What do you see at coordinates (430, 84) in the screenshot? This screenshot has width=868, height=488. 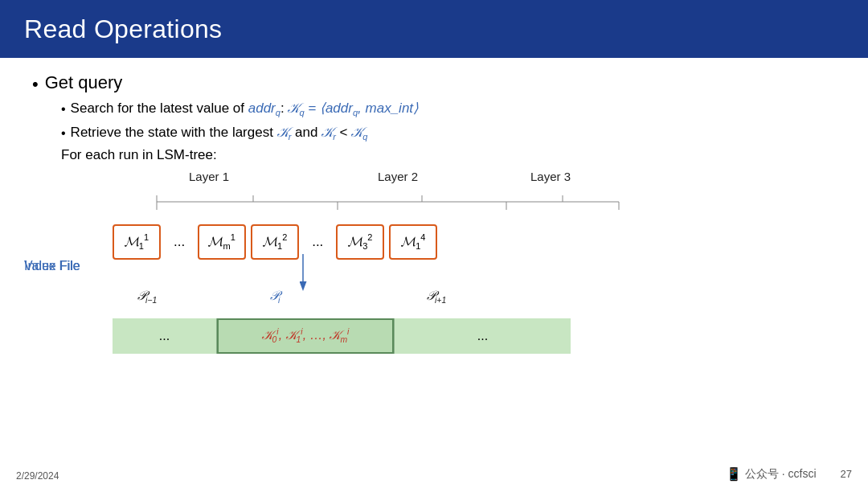 I see `bullet-get-query: • Get query` at bounding box center [430, 84].